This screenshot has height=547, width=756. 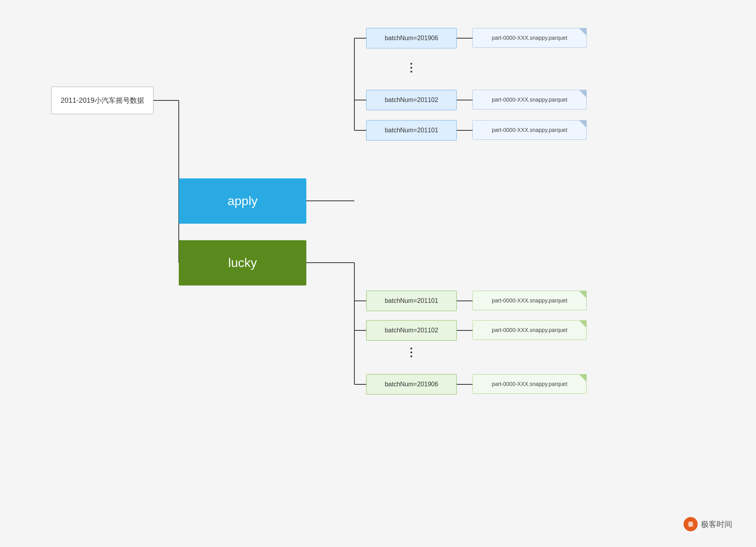 What do you see at coordinates (411, 384) in the screenshot?
I see `batch-green-3-label: batchNum=201906` at bounding box center [411, 384].